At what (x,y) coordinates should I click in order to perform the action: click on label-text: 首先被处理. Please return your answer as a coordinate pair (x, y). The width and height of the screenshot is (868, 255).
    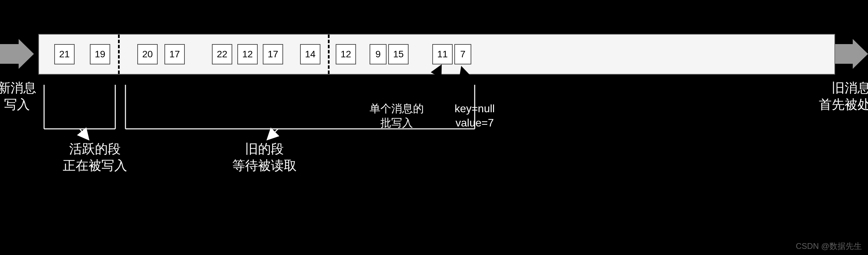
    Looking at the image, I should click on (826, 104).